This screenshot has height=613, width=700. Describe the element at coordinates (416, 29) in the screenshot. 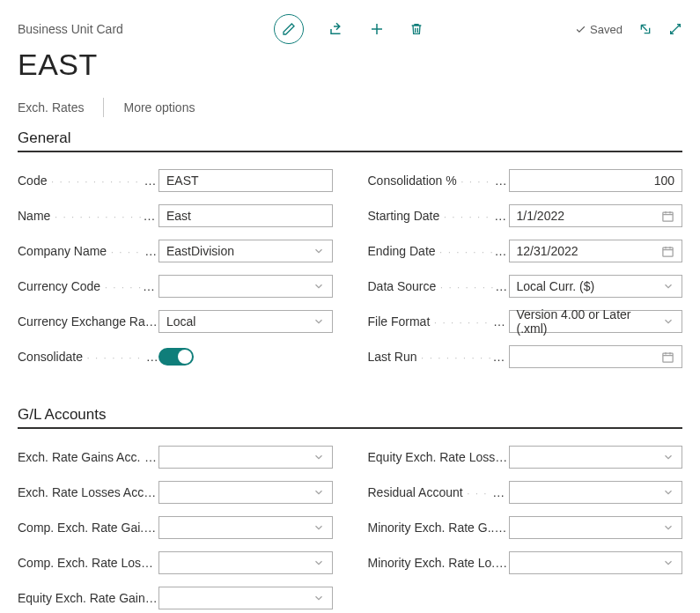

I see `delete-icon` at that location.